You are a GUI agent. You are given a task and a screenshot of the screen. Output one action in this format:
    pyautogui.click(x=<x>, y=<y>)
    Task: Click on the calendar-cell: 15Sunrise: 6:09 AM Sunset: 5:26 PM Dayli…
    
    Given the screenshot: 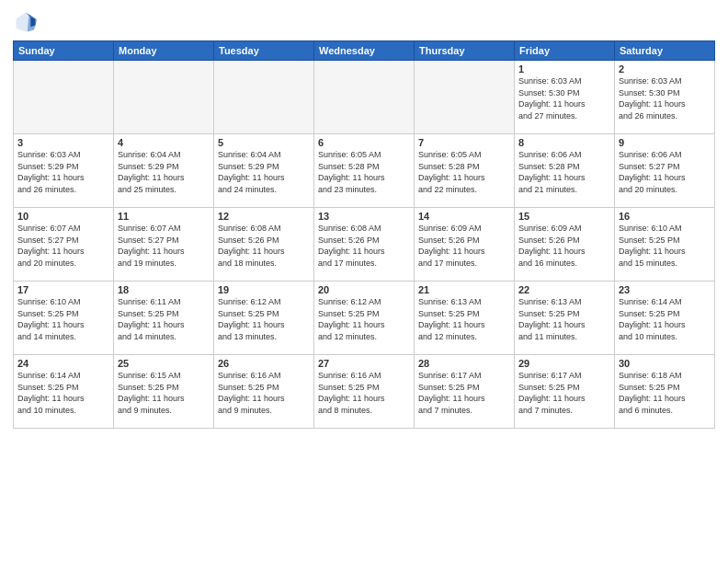 What is the action you would take?
    pyautogui.click(x=564, y=245)
    